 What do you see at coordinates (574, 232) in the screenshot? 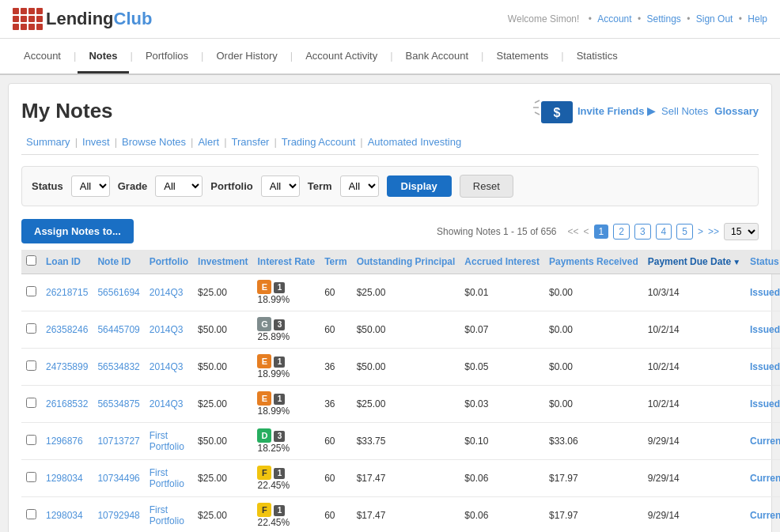
I see `pagination-first: <<` at bounding box center [574, 232].